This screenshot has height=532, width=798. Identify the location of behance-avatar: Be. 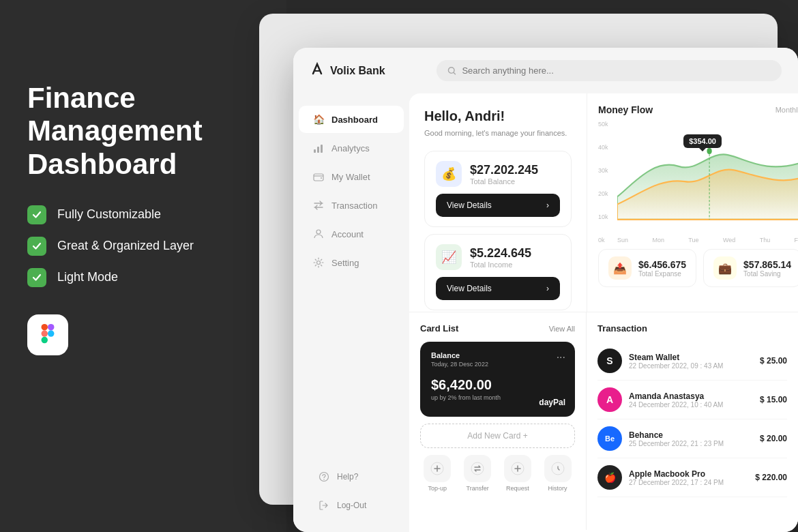
(610, 439).